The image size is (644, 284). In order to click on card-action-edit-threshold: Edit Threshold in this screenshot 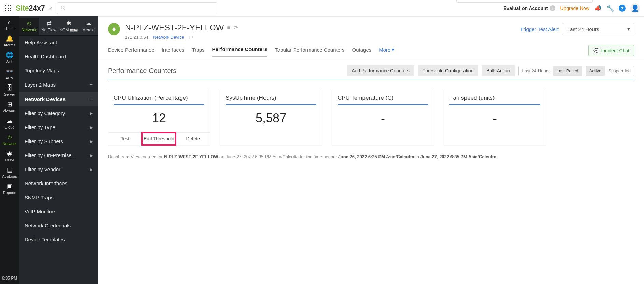, I will do `click(159, 139)`.